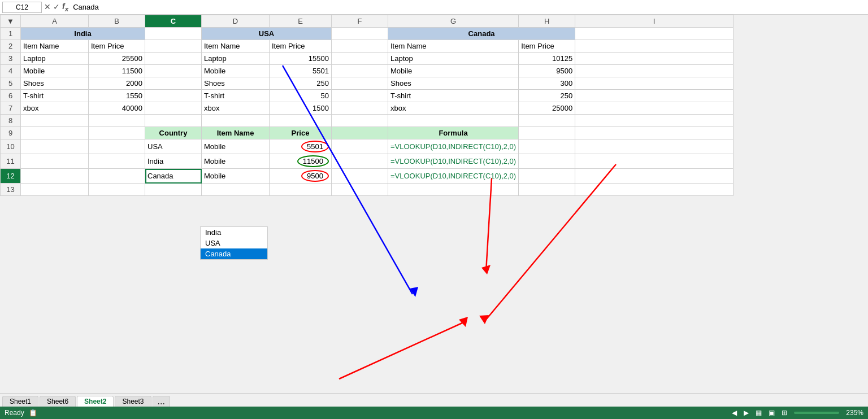 This screenshot has height=419, width=868. What do you see at coordinates (360, 59) in the screenshot?
I see `cell-f3` at bounding box center [360, 59].